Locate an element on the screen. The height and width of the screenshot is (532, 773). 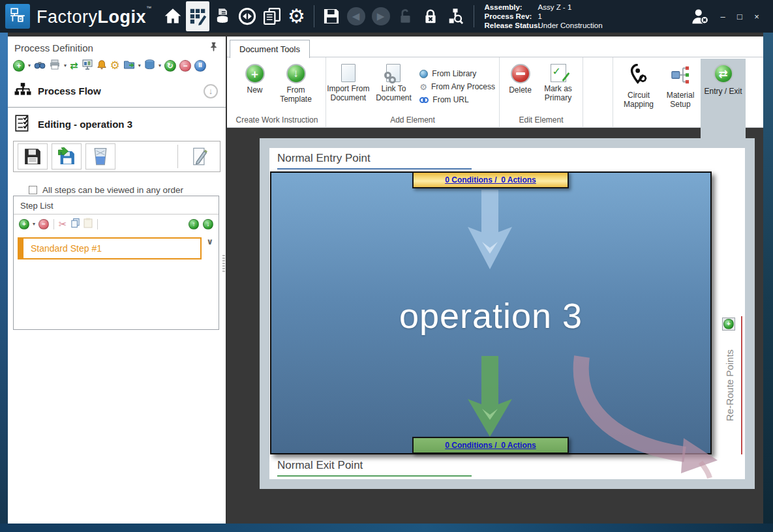
data-import-icon is located at coordinates (222, 16).